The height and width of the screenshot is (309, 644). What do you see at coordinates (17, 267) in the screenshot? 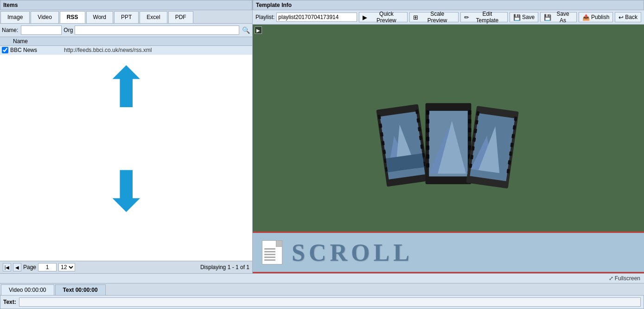
I see `prev-page-button: ◀` at bounding box center [17, 267].